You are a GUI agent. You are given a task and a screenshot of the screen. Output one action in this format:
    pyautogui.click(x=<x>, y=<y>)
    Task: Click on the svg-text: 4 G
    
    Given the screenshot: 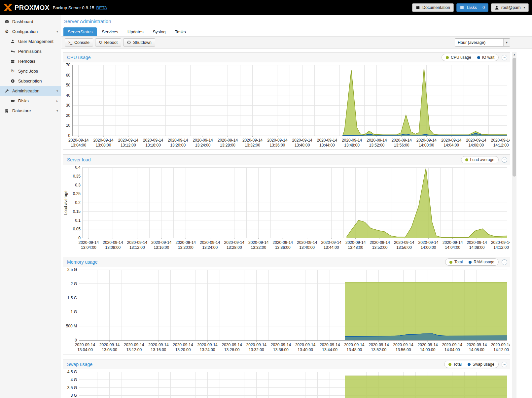 What is the action you would take?
    pyautogui.click(x=74, y=380)
    